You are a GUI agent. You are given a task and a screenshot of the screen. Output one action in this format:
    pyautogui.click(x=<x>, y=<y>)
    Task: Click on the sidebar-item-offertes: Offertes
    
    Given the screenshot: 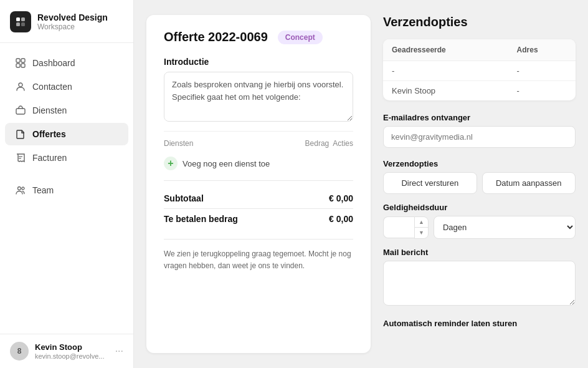 What is the action you would take?
    pyautogui.click(x=67, y=134)
    